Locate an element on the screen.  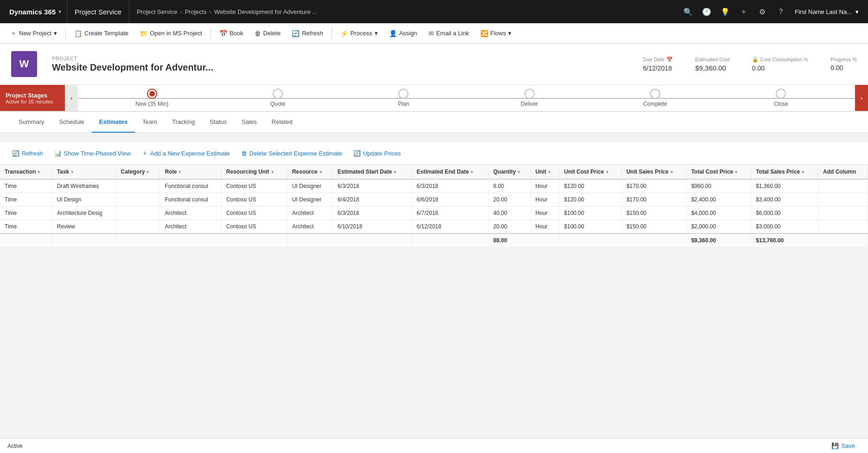
col-transaction: Transaction▾ is located at coordinates (26, 172).